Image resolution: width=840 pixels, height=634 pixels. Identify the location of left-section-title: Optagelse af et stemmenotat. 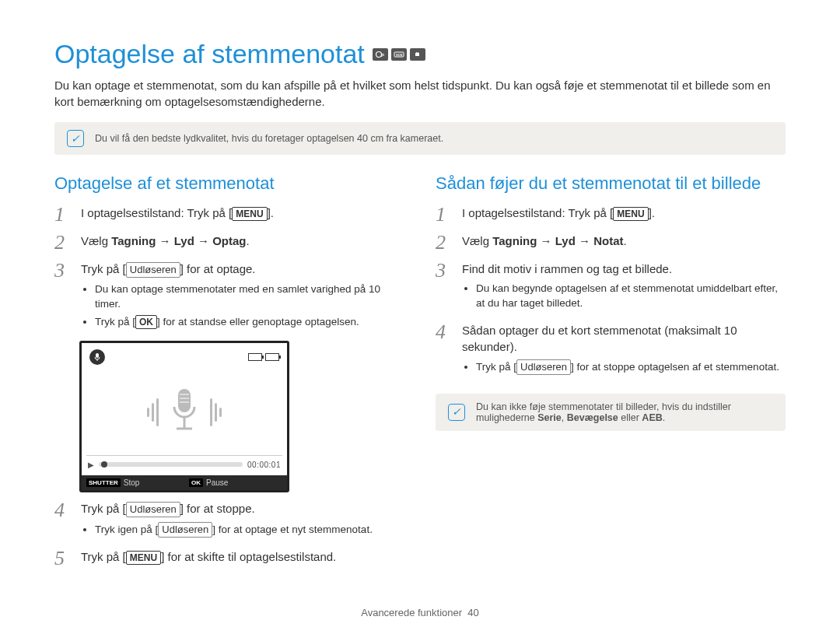
(229, 184).